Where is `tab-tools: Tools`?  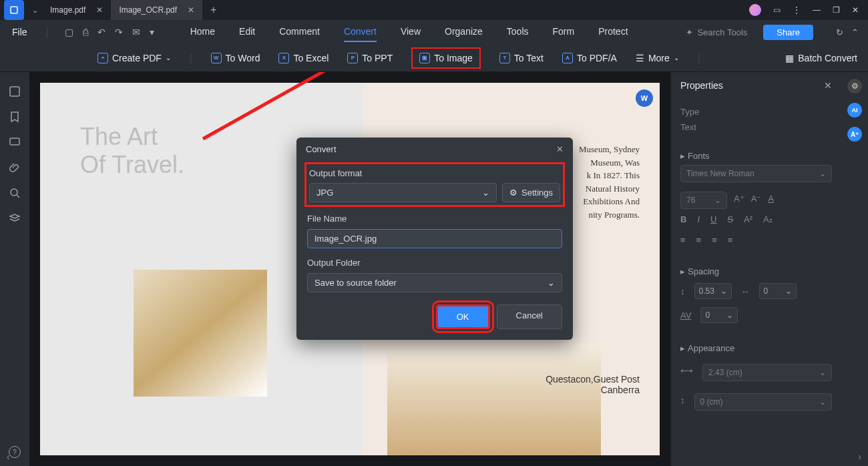 tab-tools: Tools is located at coordinates (518, 32).